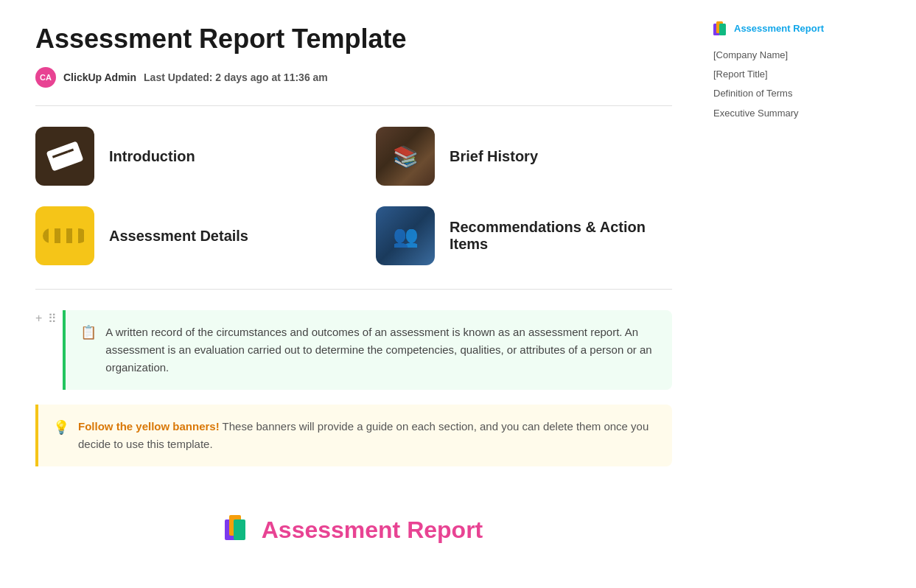 Image resolution: width=916 pixels, height=588 pixels. What do you see at coordinates (368, 435) in the screenshot?
I see `yellow-callout-text: Follow the yellow banners! These banners…` at bounding box center [368, 435].